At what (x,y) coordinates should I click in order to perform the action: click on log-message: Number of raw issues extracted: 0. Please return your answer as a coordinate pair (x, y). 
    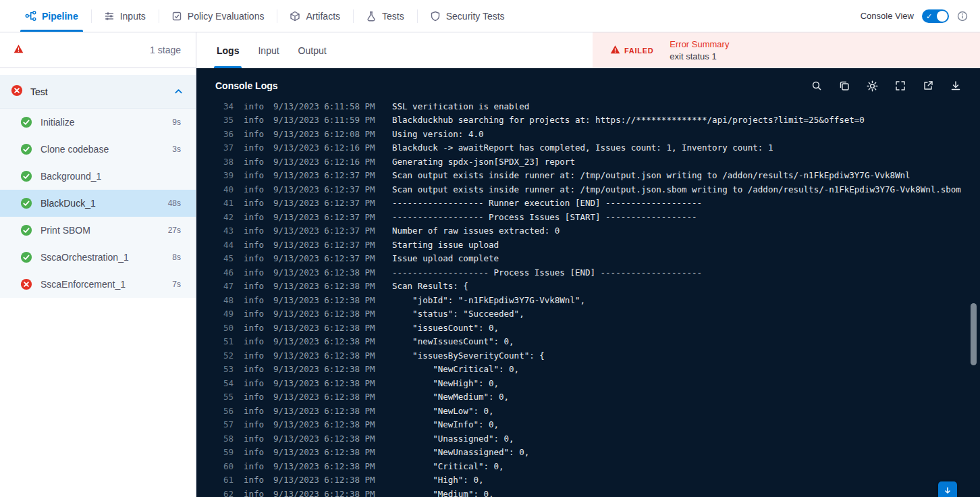
    Looking at the image, I should click on (476, 231).